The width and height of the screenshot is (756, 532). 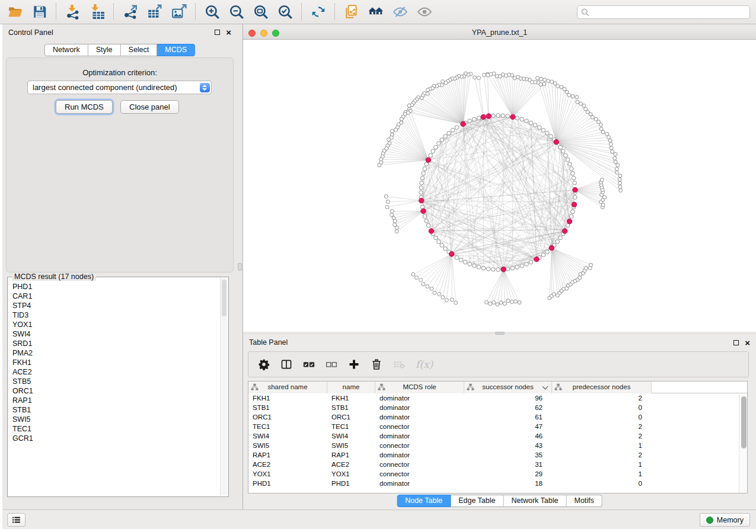 What do you see at coordinates (318, 12) in the screenshot?
I see `refresh-button` at bounding box center [318, 12].